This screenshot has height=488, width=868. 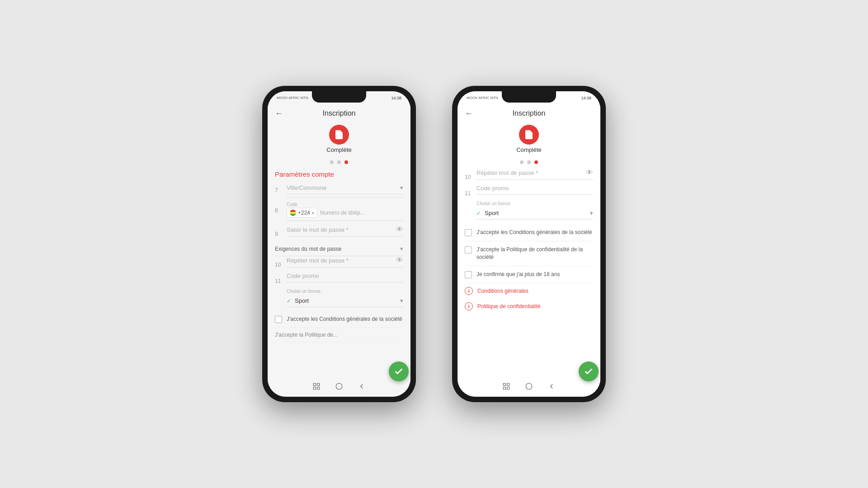 I want to click on complete-icon-left, so click(x=339, y=135).